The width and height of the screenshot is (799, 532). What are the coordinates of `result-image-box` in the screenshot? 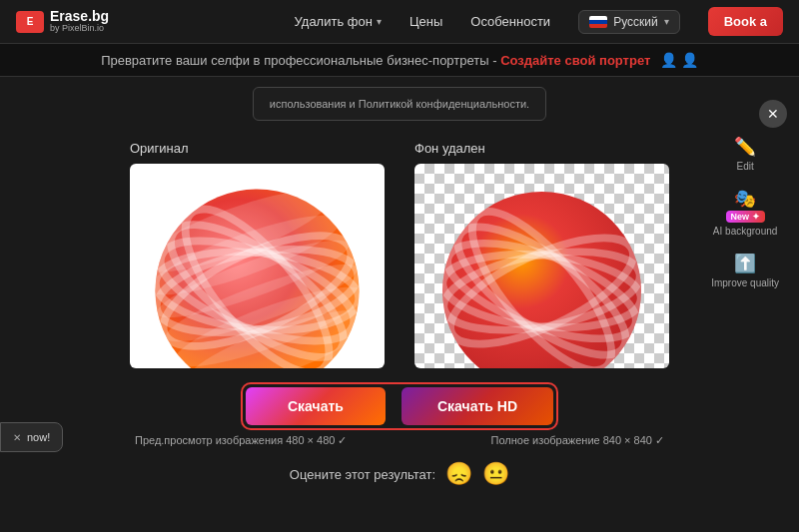 It's located at (541, 266).